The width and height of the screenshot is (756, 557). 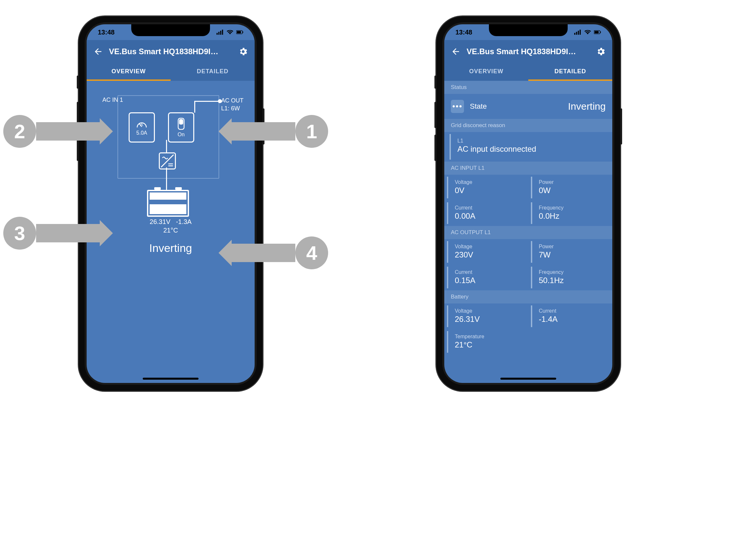 I want to click on batt-current: Current-1.4A, so click(x=570, y=316).